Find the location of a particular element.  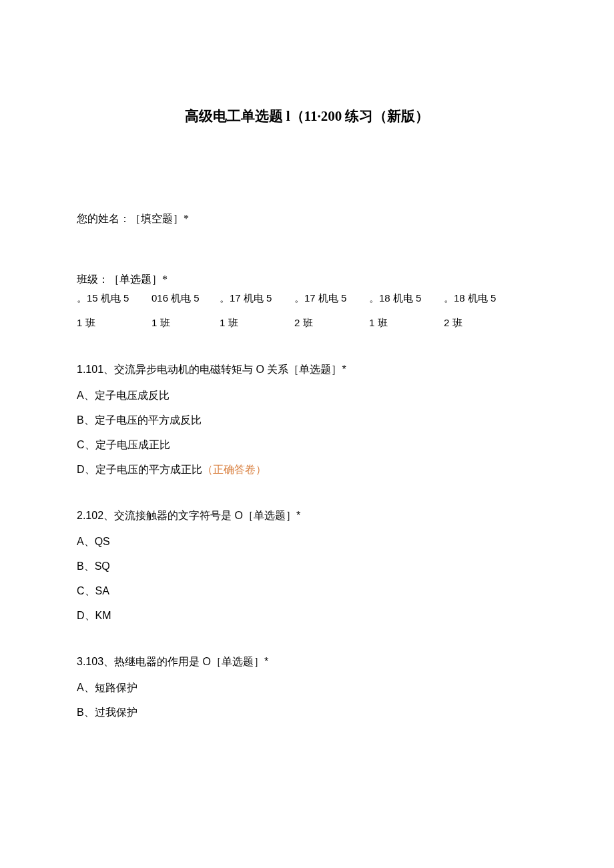

question-option: D、定子电压的平方成正比（正确答卷） is located at coordinates (307, 470).